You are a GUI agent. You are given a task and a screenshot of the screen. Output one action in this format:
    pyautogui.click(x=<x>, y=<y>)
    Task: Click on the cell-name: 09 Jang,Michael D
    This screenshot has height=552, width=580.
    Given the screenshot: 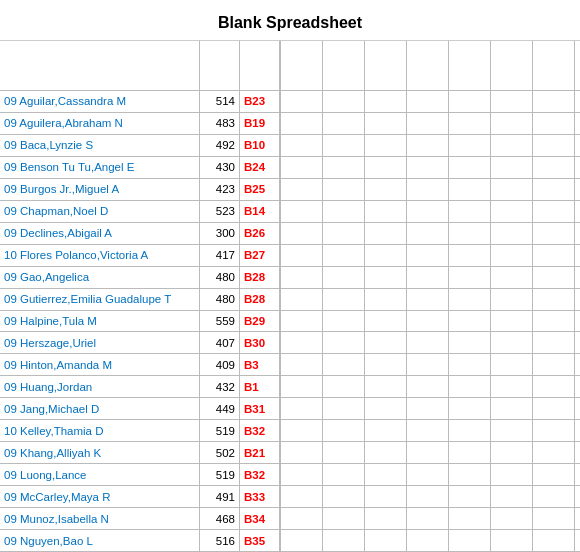 What is the action you would take?
    pyautogui.click(x=100, y=408)
    